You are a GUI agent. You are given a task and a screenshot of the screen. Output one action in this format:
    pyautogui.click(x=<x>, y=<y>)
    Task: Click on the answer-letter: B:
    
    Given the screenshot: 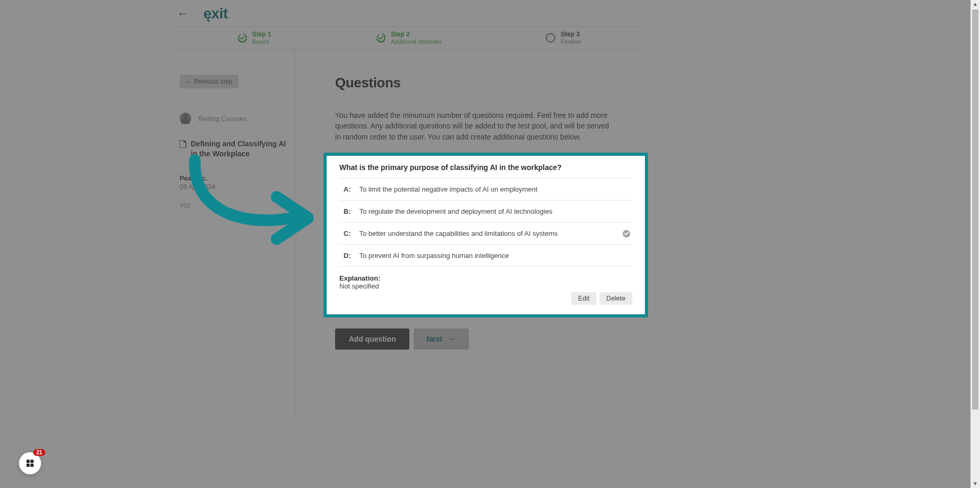 What is the action you would take?
    pyautogui.click(x=349, y=212)
    